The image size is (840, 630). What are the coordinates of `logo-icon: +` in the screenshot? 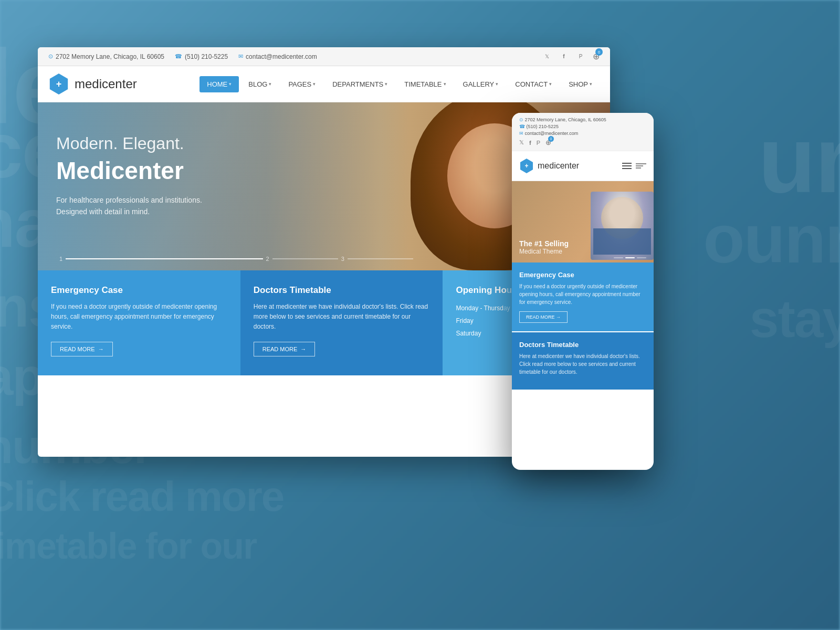 It's located at (59, 84).